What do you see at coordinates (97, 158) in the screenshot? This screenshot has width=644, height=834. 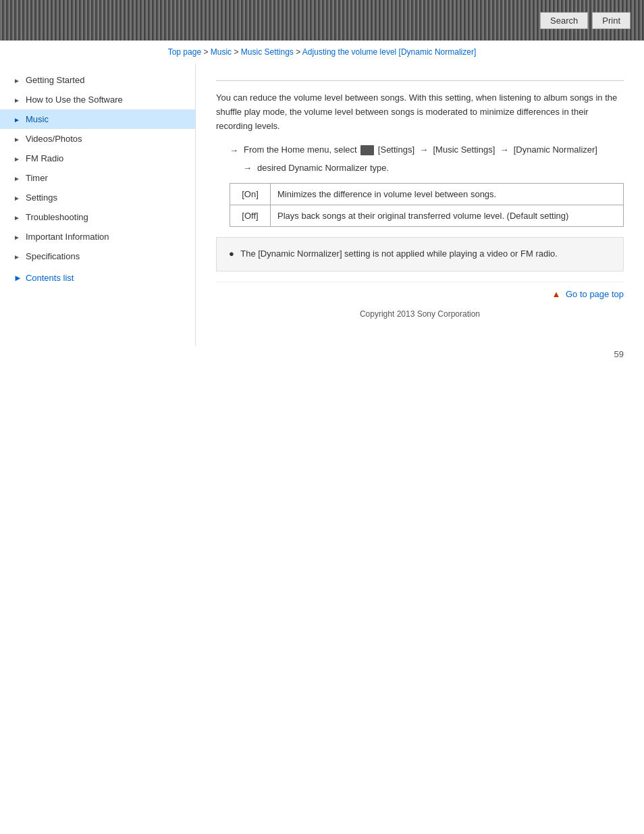 I see `sidebar-item-fm-radio: ► FM Radio` at bounding box center [97, 158].